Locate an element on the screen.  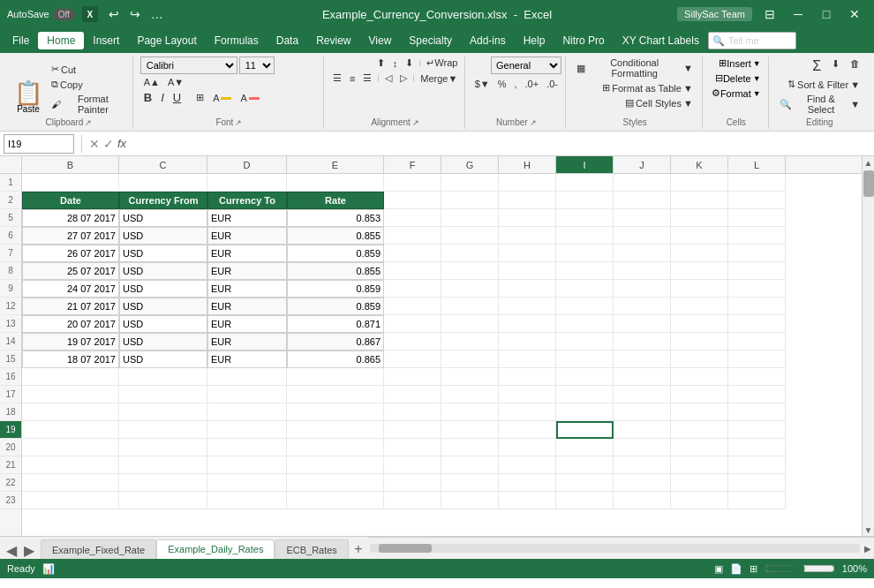
align-top-button: ⬆ is located at coordinates (381, 64).